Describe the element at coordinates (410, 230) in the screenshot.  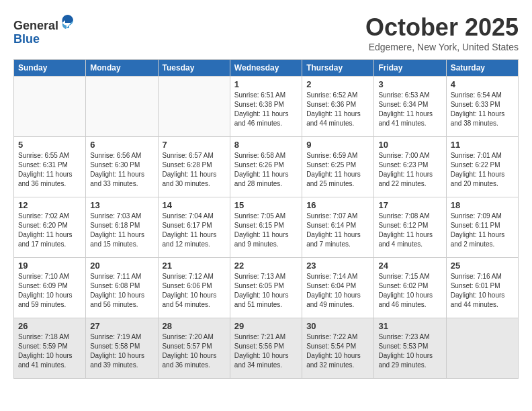
I see `day-info: Sunrise: 7:08 AM Sunset: 6:12 PM Dayligh…` at that location.